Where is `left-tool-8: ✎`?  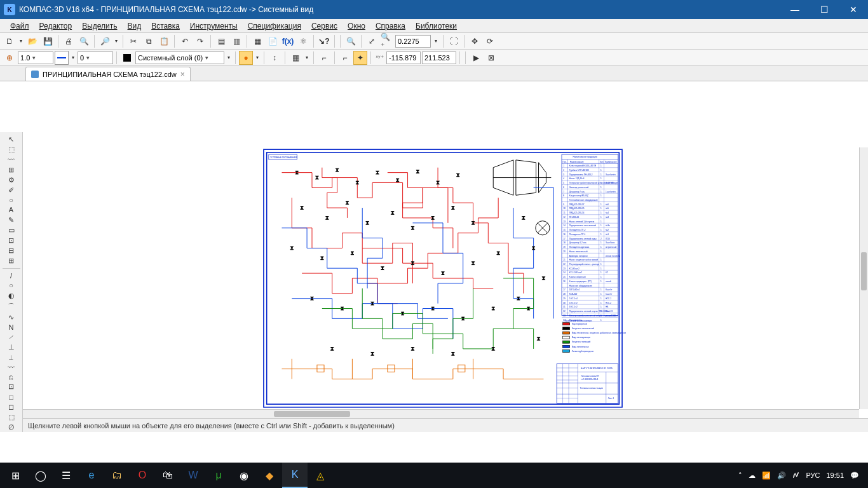 left-tool-8: ✎ is located at coordinates (11, 220).